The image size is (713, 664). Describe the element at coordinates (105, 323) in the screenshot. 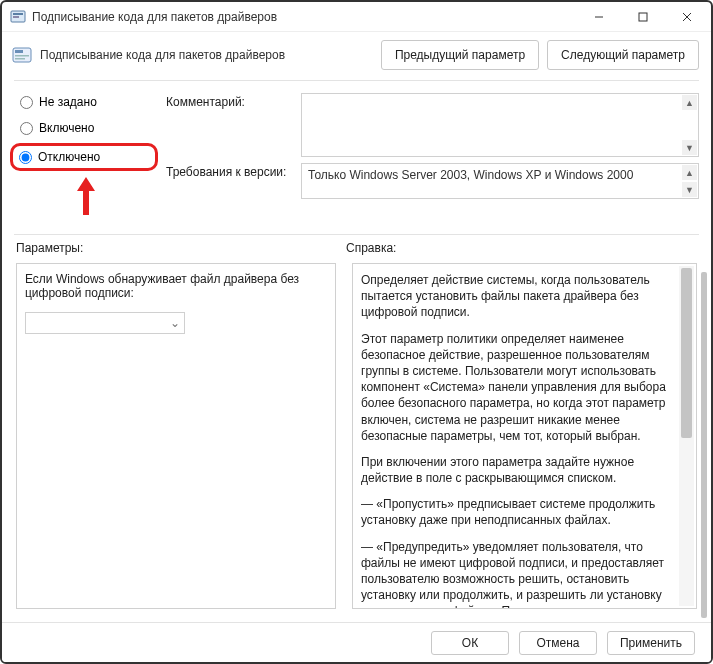

I see `parameter-dropdown: ⌄` at that location.